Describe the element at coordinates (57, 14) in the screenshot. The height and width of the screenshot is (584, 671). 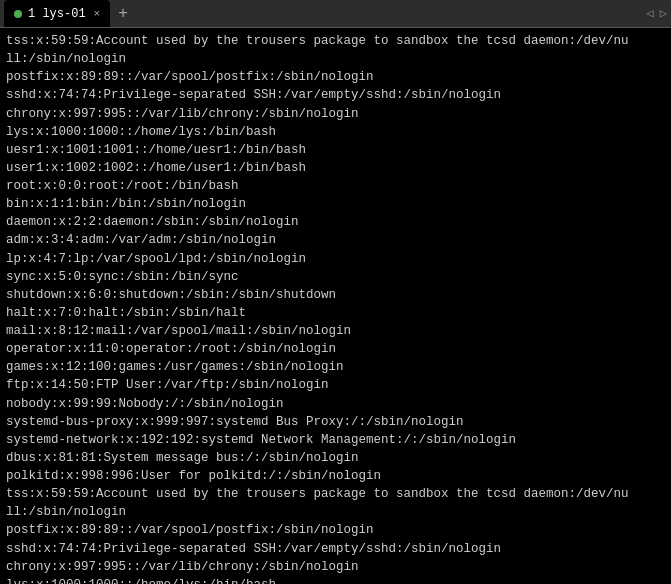
I see `tab-label: 1 lys-01` at that location.